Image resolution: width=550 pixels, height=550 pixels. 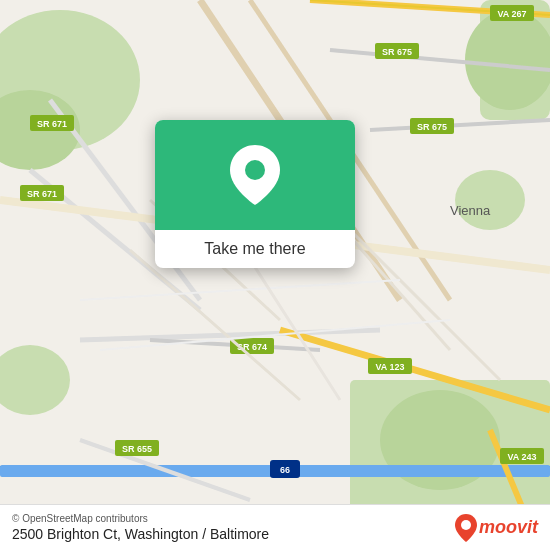 I want to click on moovit-logo: moovit, so click(x=496, y=528).